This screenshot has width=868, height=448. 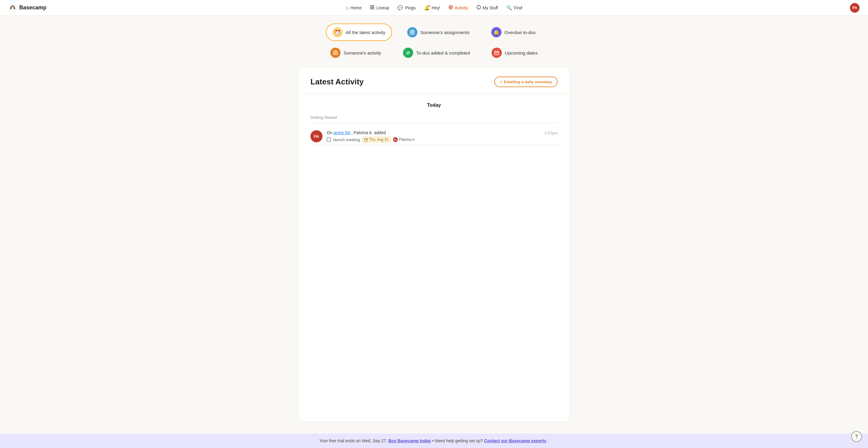 What do you see at coordinates (434, 133) in the screenshot?
I see `activity-line1: On acme list , Paloma A. added` at bounding box center [434, 133].